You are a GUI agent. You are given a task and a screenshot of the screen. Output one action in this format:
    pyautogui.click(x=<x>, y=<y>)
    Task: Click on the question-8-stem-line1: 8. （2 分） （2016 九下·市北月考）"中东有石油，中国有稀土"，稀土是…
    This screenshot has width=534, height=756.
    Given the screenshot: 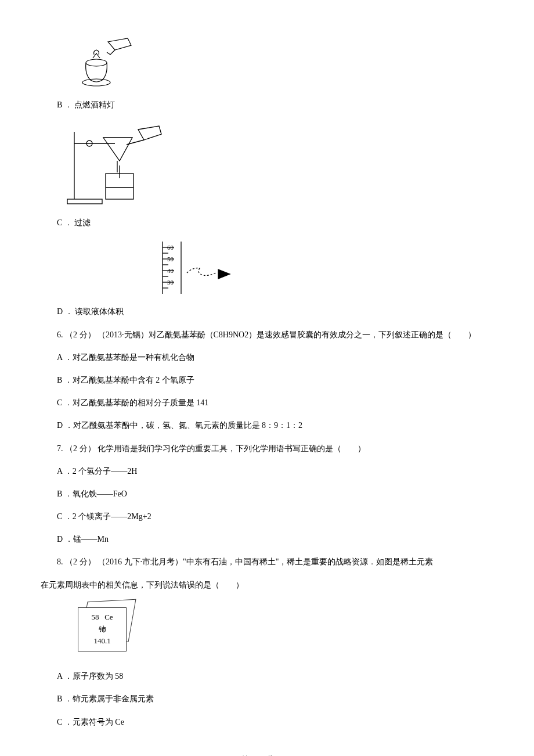 What is the action you would take?
    pyautogui.click(x=267, y=562)
    